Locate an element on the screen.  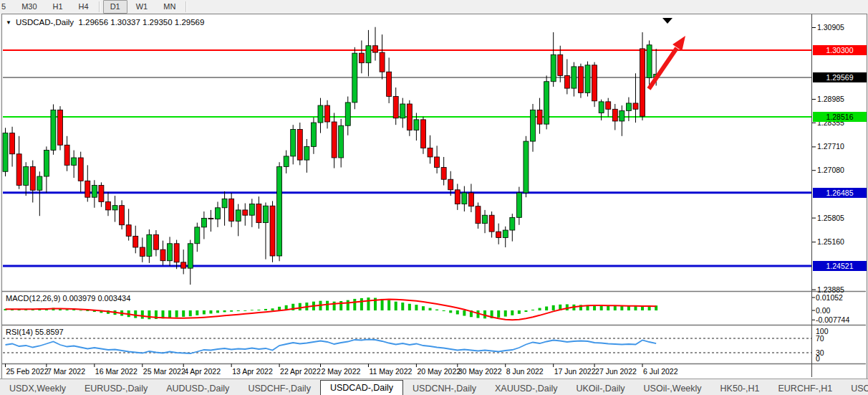
timeframe-button-mn: MN is located at coordinates (169, 7).